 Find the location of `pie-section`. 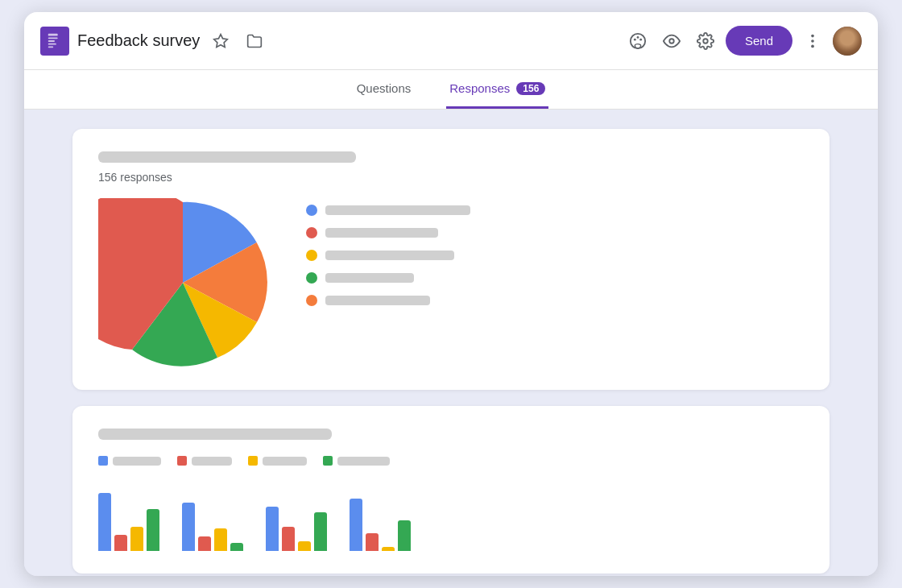

pie-section is located at coordinates (183, 283).